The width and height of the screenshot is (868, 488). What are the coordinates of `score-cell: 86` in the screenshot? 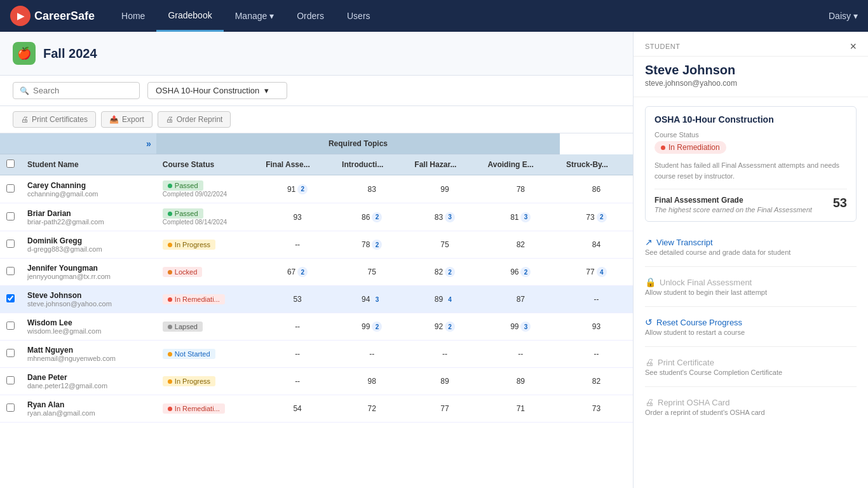 It's located at (596, 189).